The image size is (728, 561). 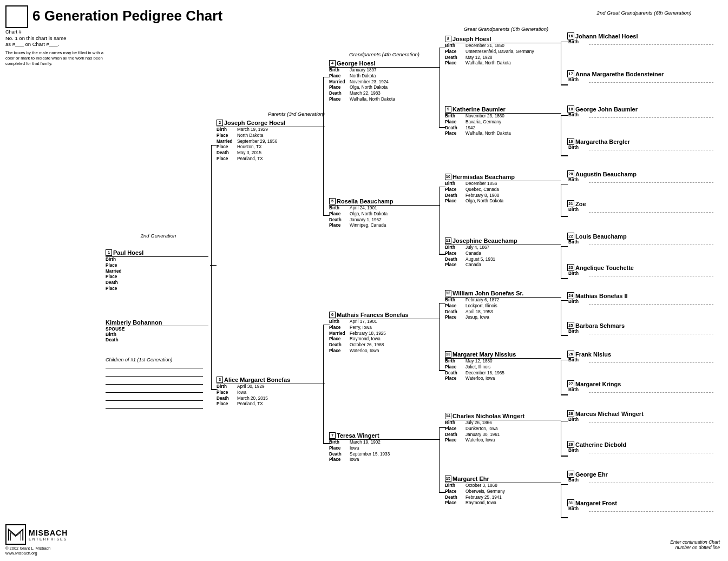 What do you see at coordinates (326, 384) in the screenshot?
I see `line-p3-right` at bounding box center [326, 384].